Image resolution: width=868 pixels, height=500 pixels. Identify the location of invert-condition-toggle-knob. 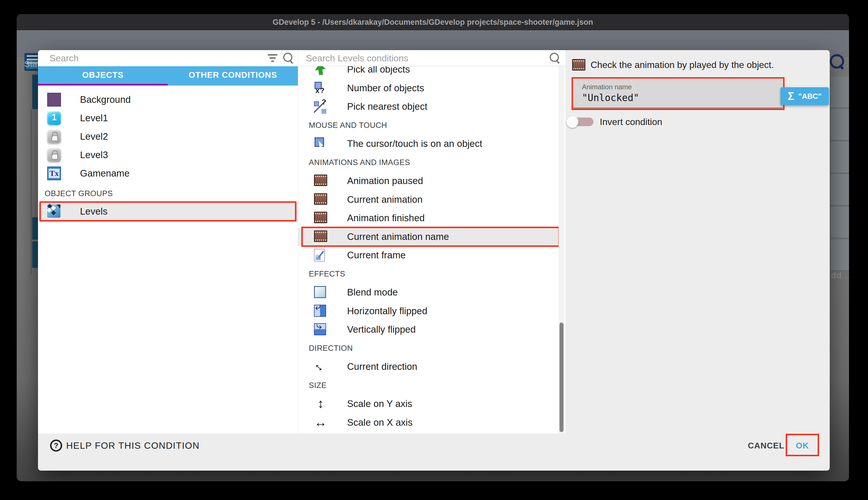
(572, 122).